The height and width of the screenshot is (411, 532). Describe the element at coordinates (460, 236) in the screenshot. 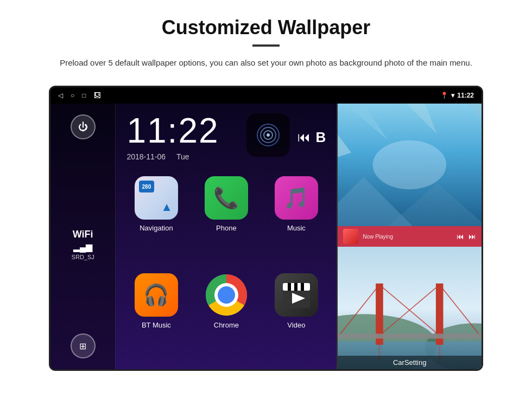

I see `player-prev-icon: ⏮` at that location.